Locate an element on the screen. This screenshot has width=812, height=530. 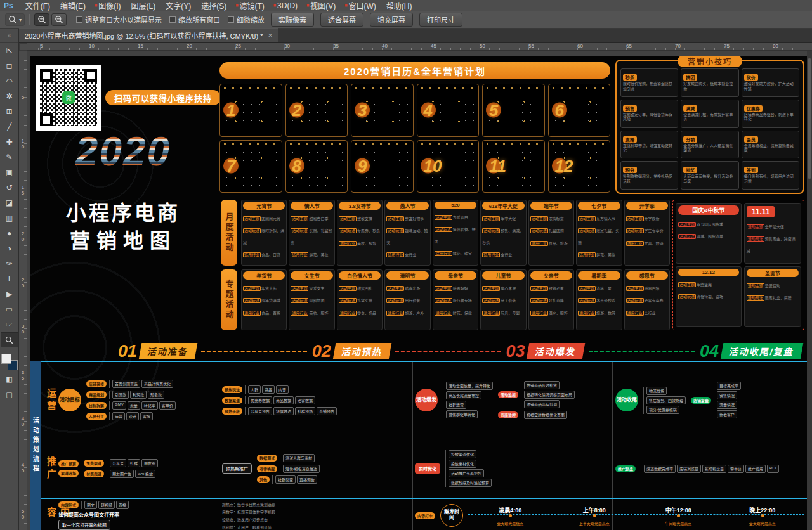
ct-schedule-cell: 内容打卡 群发时间 凌晨4:00 全天曝光最低点 上午8:00 上半天曝光最高点… is located at coordinates (610, 515).